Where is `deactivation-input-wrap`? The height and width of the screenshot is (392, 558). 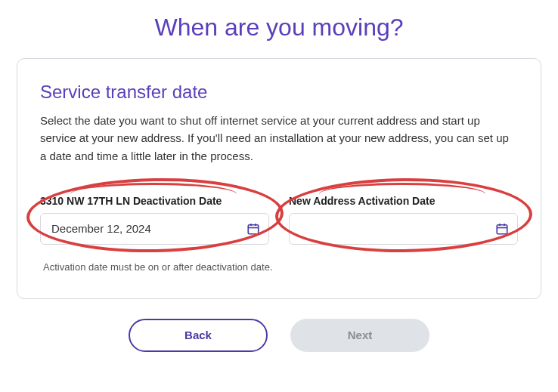
deactivation-input-wrap is located at coordinates (154, 229).